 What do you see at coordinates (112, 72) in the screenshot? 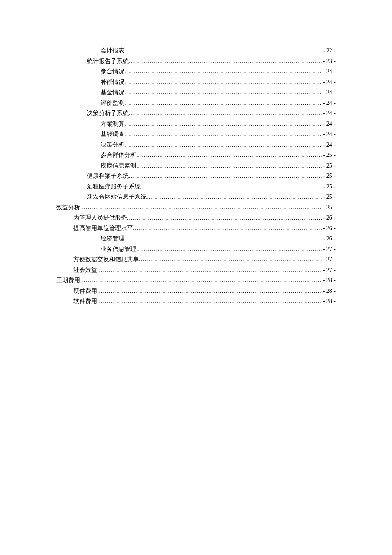
I see `toc-entry-title: 参合情况` at bounding box center [112, 72].